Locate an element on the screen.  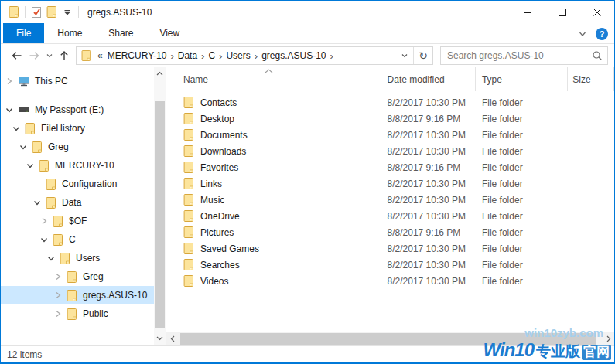
tree-item-filehistory: FileHistory is located at coordinates (77, 128).